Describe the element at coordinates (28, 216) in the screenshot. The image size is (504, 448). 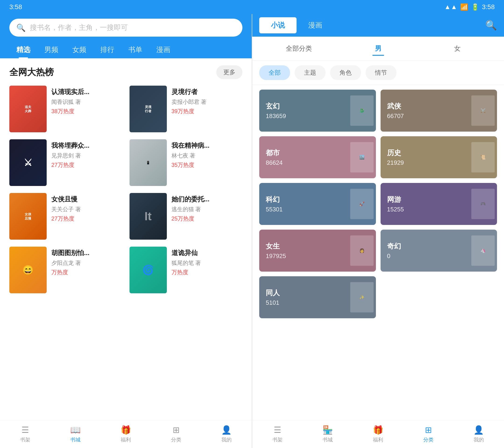
I see `book-cover-label-5: 女侠且慢` at that location.